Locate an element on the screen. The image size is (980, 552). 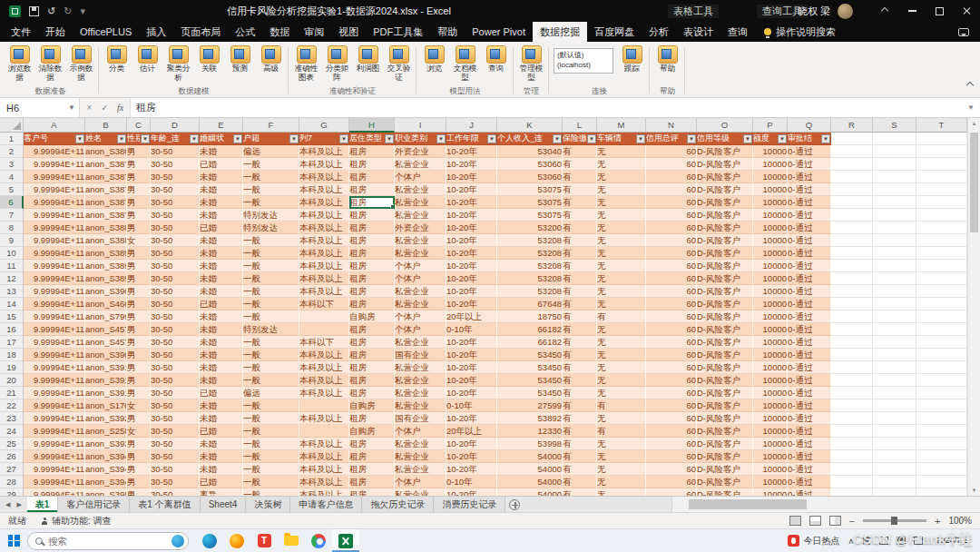
table-header-cell: 职业类别▼ is located at coordinates (421, 139).